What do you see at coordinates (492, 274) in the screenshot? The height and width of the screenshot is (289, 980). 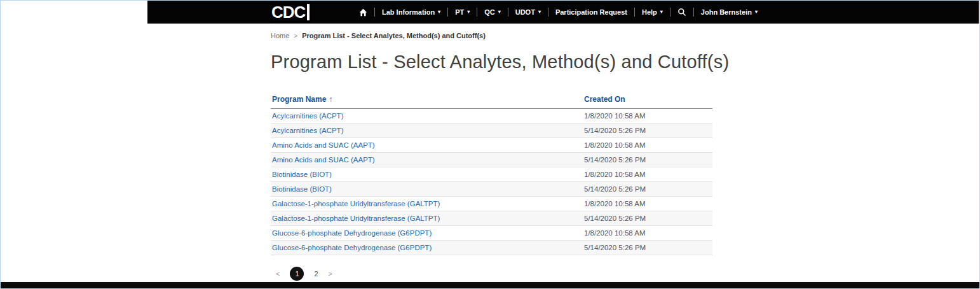 I see `pagination: < 1 2 >` at bounding box center [492, 274].